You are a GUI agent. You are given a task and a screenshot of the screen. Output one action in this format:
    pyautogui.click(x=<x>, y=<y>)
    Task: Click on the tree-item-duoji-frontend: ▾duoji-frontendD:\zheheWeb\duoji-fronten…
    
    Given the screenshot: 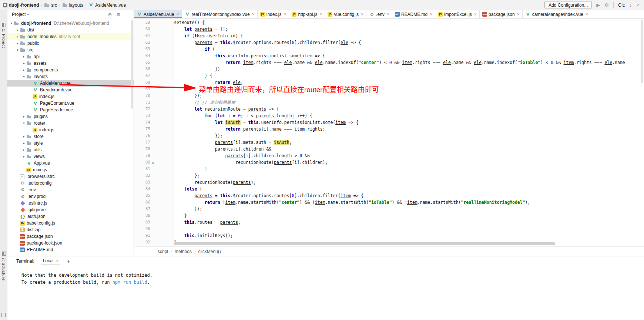 What is the action you would take?
    pyautogui.click(x=70, y=23)
    